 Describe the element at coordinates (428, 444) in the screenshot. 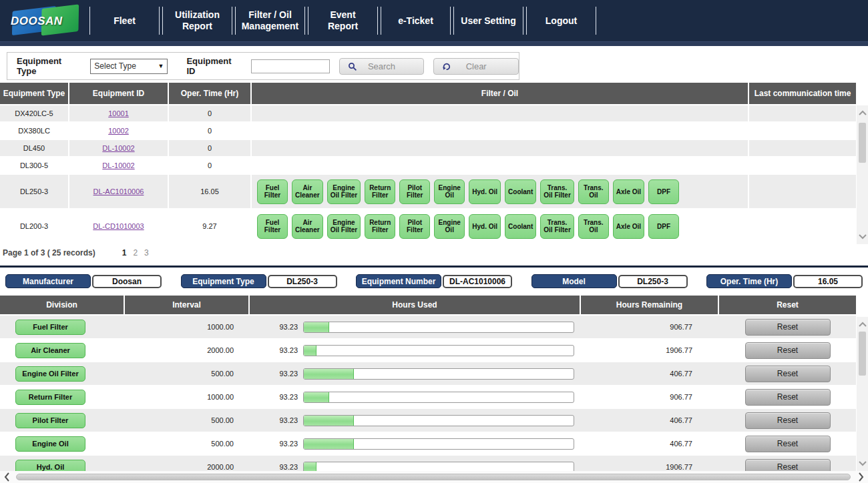

I see `detail-table-row: Engine Oil 500.00 93.23 406.77 Reset` at that location.